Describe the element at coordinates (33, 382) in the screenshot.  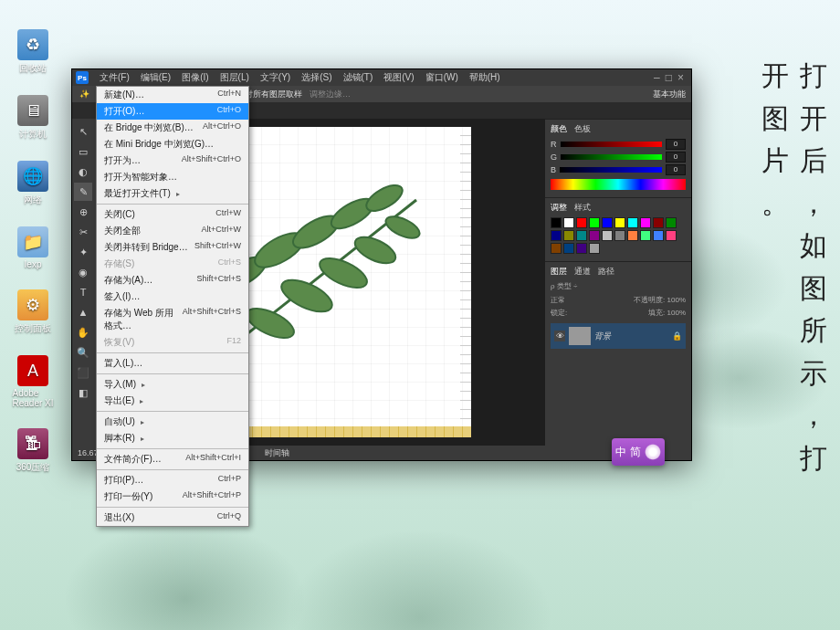
I see `desktop-icon-acrobat: AAdobe Reader XI` at that location.